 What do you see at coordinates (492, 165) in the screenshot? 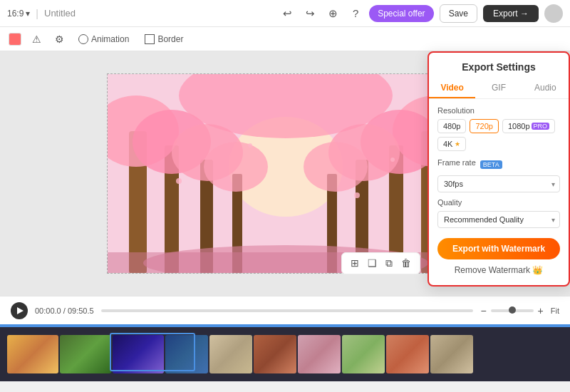
I see `beta-badge: BETA` at bounding box center [492, 165].